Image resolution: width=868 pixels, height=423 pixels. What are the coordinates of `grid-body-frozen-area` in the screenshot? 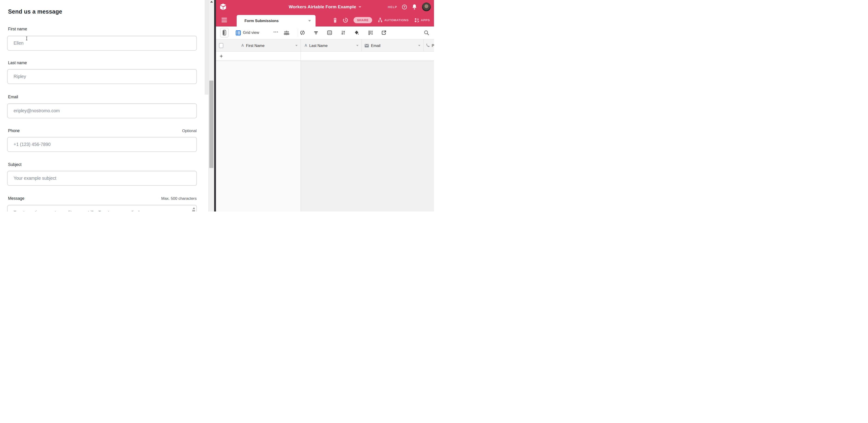 It's located at (258, 136).